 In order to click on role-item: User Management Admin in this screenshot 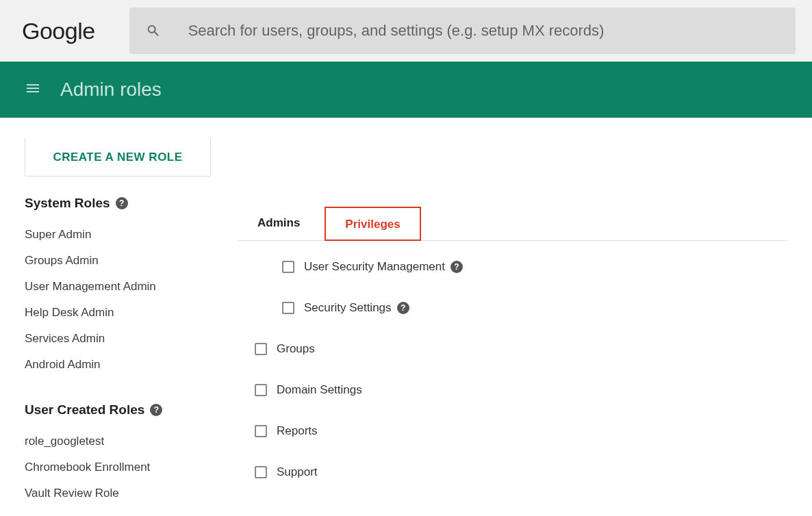, I will do `click(118, 287)`.